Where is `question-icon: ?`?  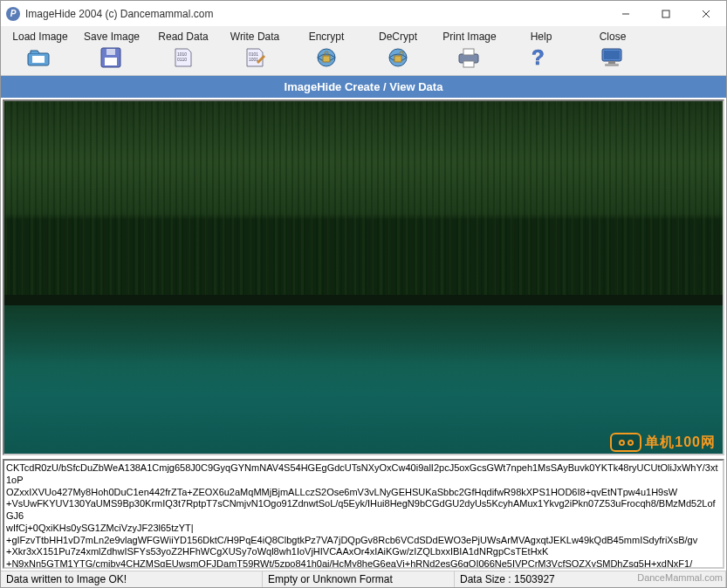 question-icon: ? is located at coordinates (541, 58).